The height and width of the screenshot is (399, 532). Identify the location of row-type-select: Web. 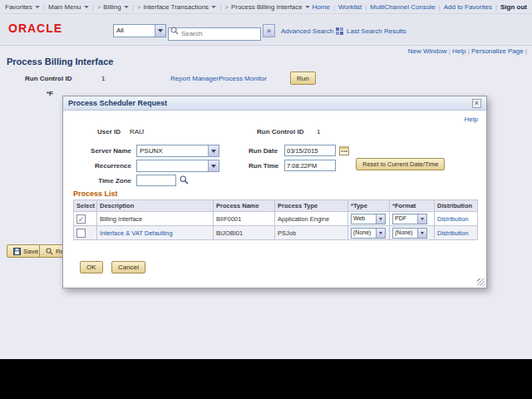
(368, 219).